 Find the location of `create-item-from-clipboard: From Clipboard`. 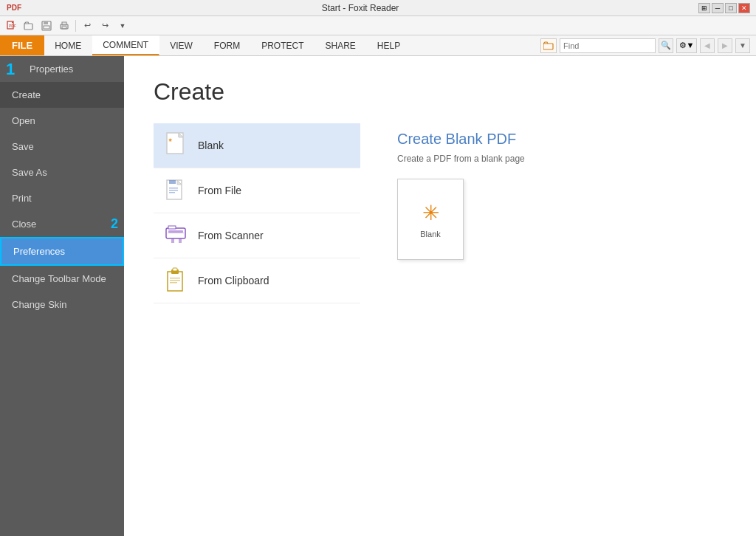

create-item-from-clipboard: From Clipboard is located at coordinates (257, 281).